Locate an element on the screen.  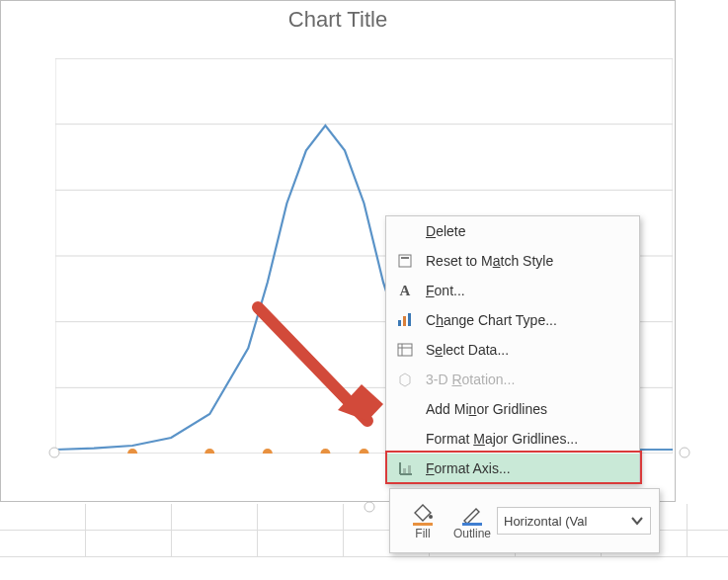
chart-title: Chart Title is located at coordinates (338, 20).